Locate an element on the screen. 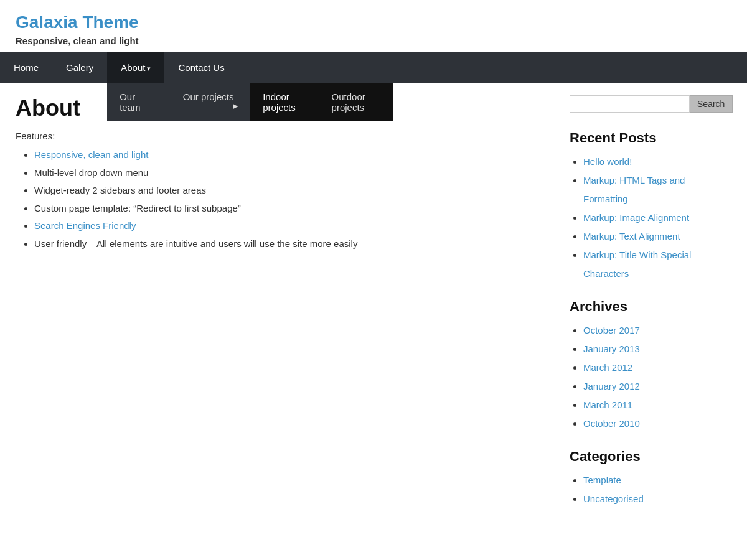 The width and height of the screenshot is (747, 560). submenu-link-indoor: Indoor projects is located at coordinates (284, 102).